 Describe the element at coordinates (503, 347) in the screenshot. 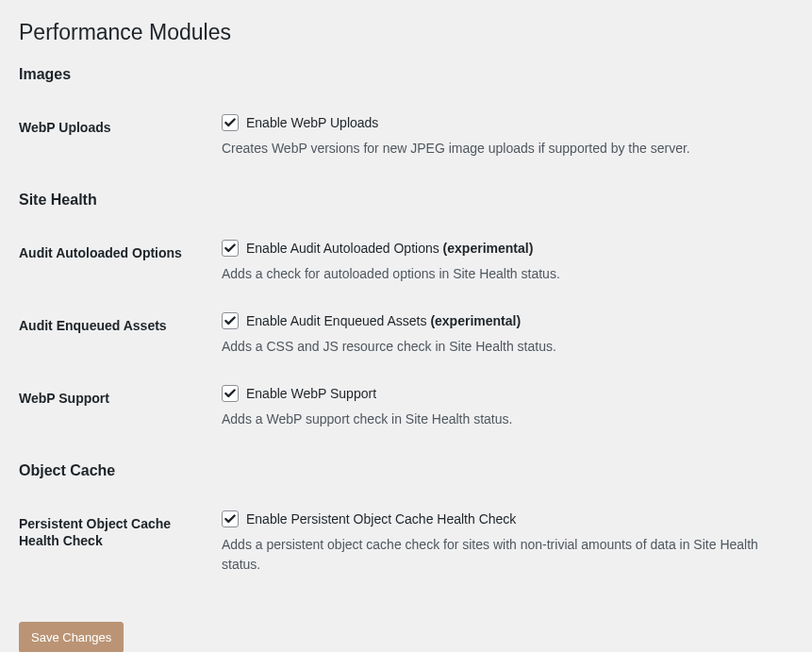

I see `setting-description-audit-enqueued: Adds a CSS and JS resource check in Site…` at that location.